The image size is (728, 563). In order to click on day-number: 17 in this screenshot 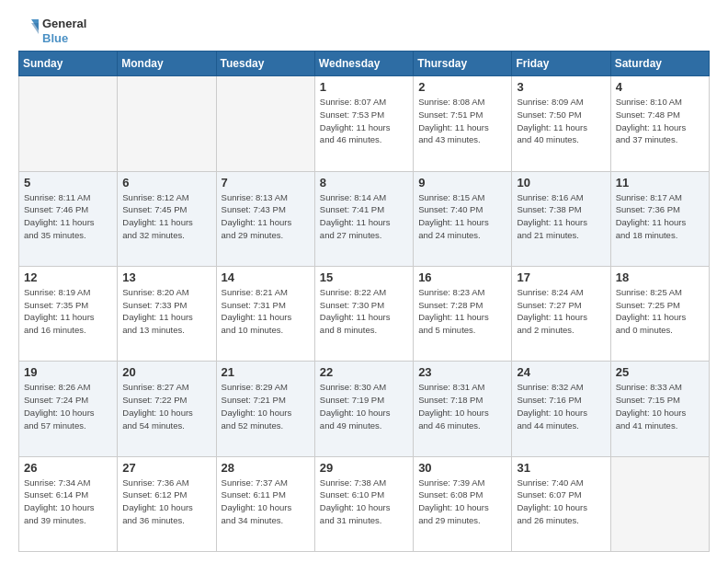, I will do `click(561, 278)`.